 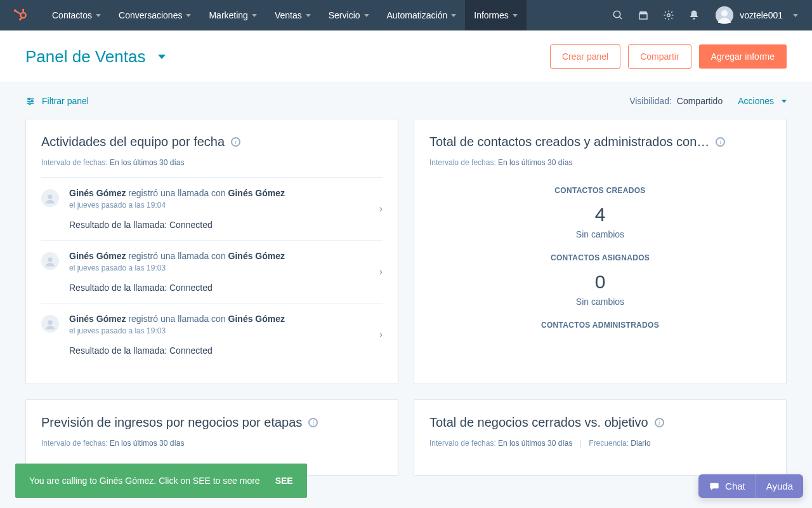 What do you see at coordinates (751, 486) in the screenshot?
I see `chat-widget: Chat Ayuda` at bounding box center [751, 486].